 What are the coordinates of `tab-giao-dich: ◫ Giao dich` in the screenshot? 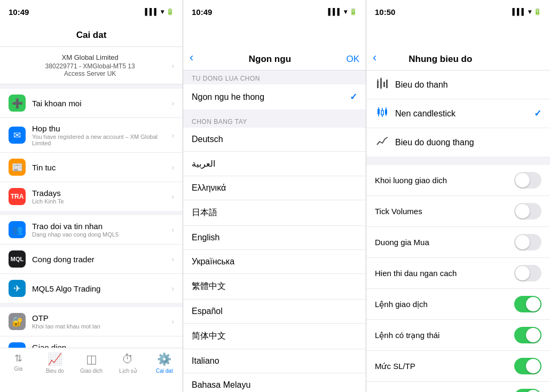 It's located at (91, 363).